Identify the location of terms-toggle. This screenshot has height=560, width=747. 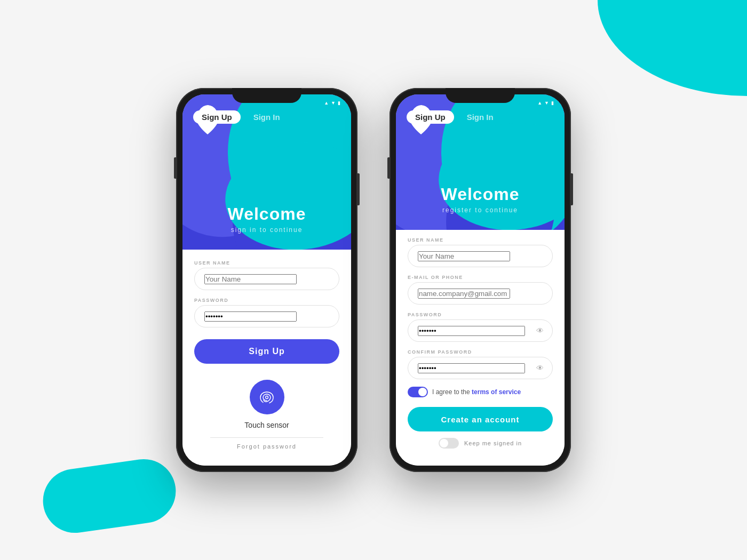
(418, 392).